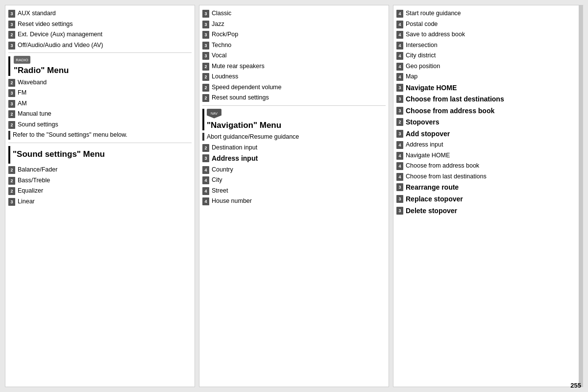 The width and height of the screenshot is (588, 392). I want to click on scrollbar, so click(581, 196).